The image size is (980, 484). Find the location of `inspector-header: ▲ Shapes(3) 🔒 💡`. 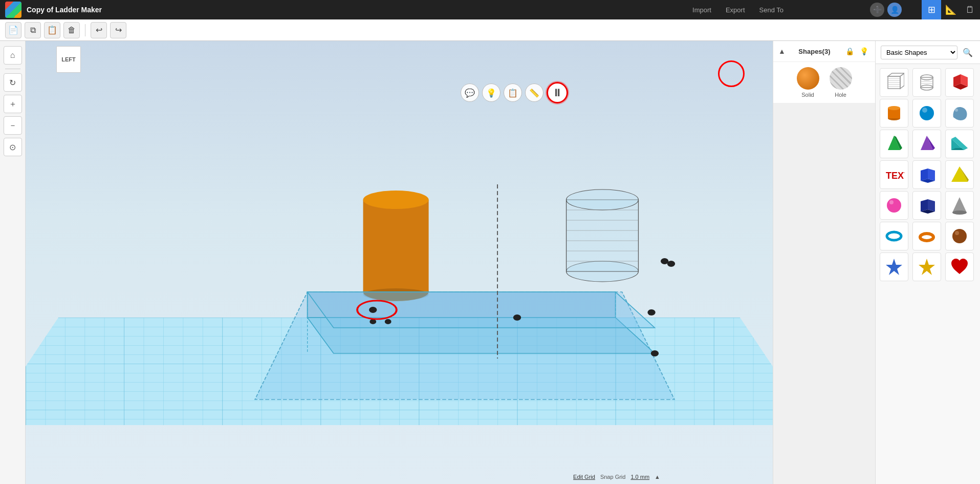

inspector-header: ▲ Shapes(3) 🔒 💡 is located at coordinates (824, 51).